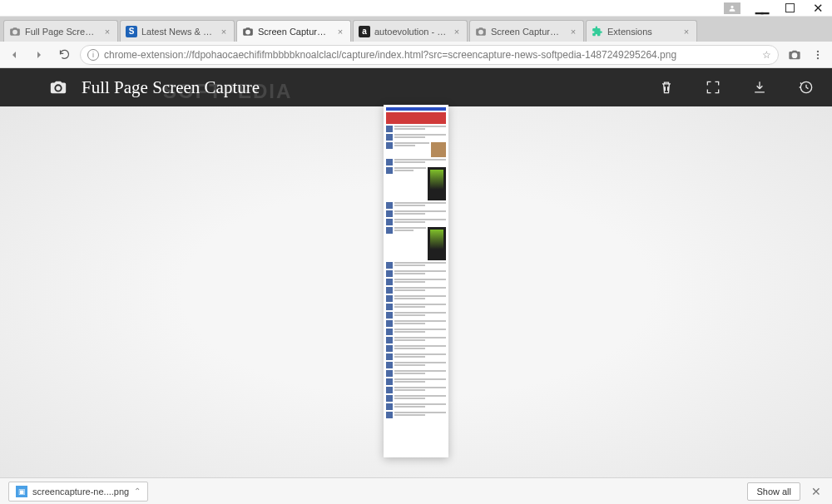 The height and width of the screenshot is (504, 832). What do you see at coordinates (761, 8) in the screenshot?
I see `window-minimize-button: ▁▁` at bounding box center [761, 8].